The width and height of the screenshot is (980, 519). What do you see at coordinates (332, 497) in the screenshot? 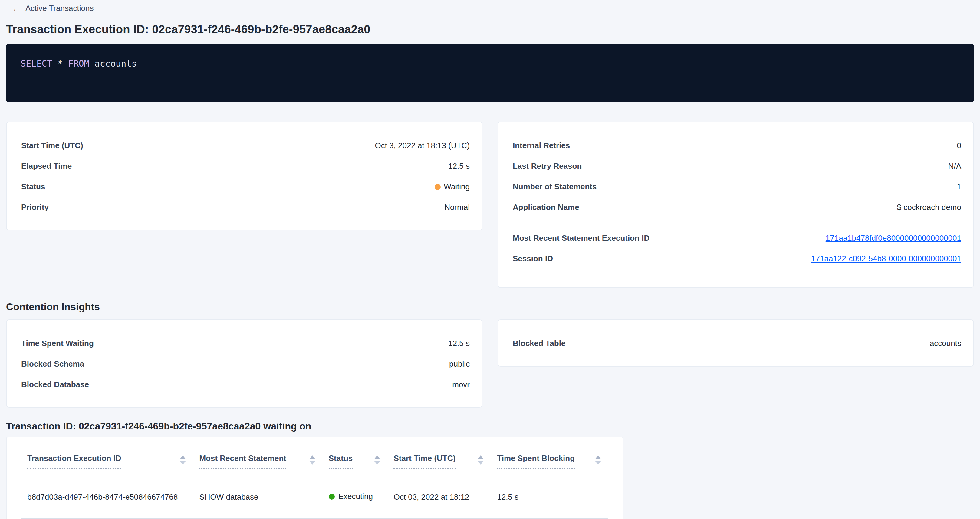
I see `status-executing-dot-icon` at bounding box center [332, 497].